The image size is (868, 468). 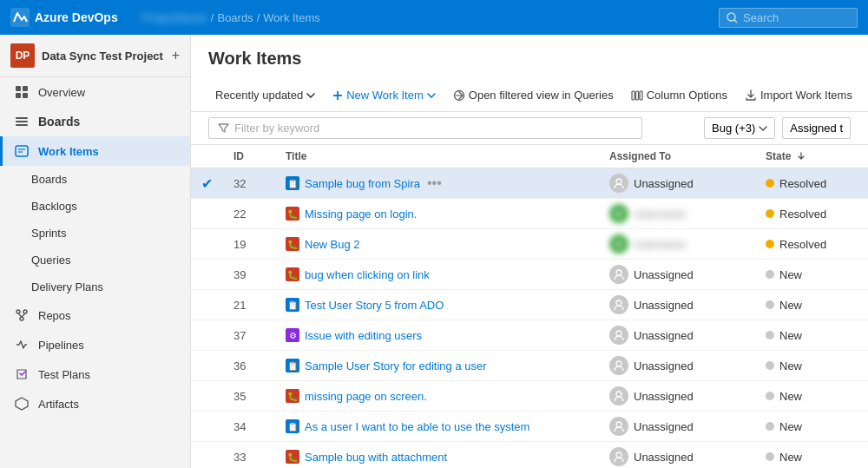 I want to click on sort-icon, so click(x=801, y=155).